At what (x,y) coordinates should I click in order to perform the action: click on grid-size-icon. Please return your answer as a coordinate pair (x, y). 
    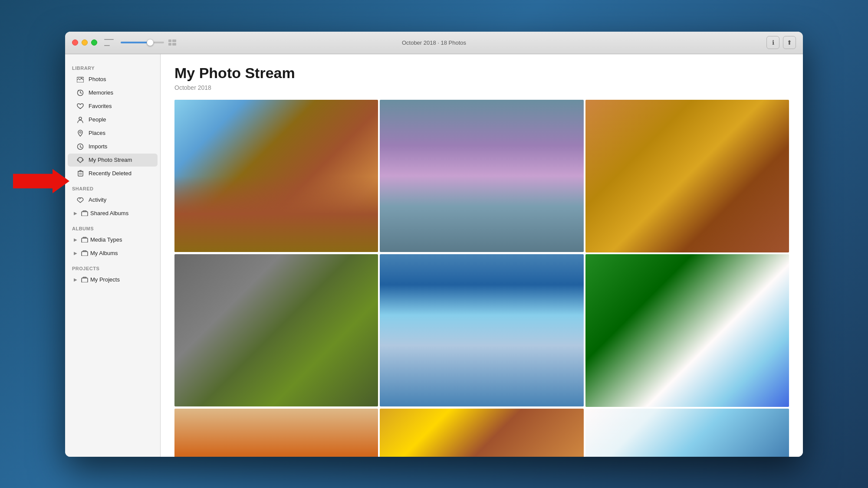
    Looking at the image, I should click on (172, 43).